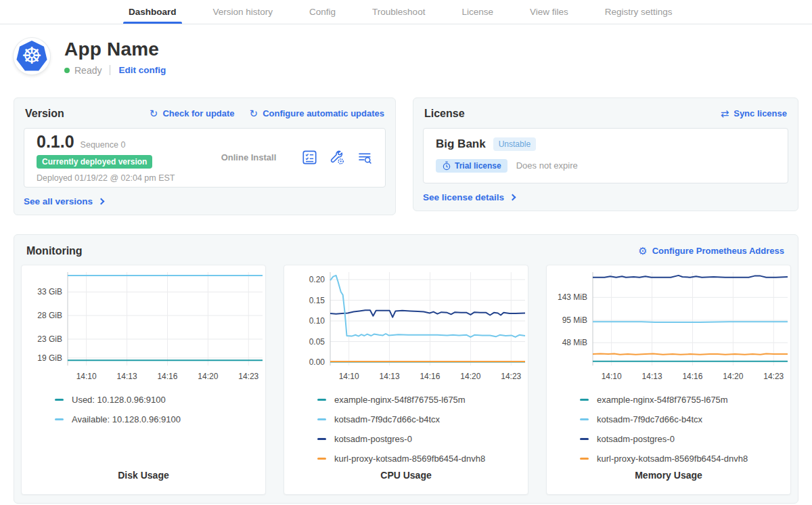  Describe the element at coordinates (322, 12) in the screenshot. I see `tab-config: Config` at that location.